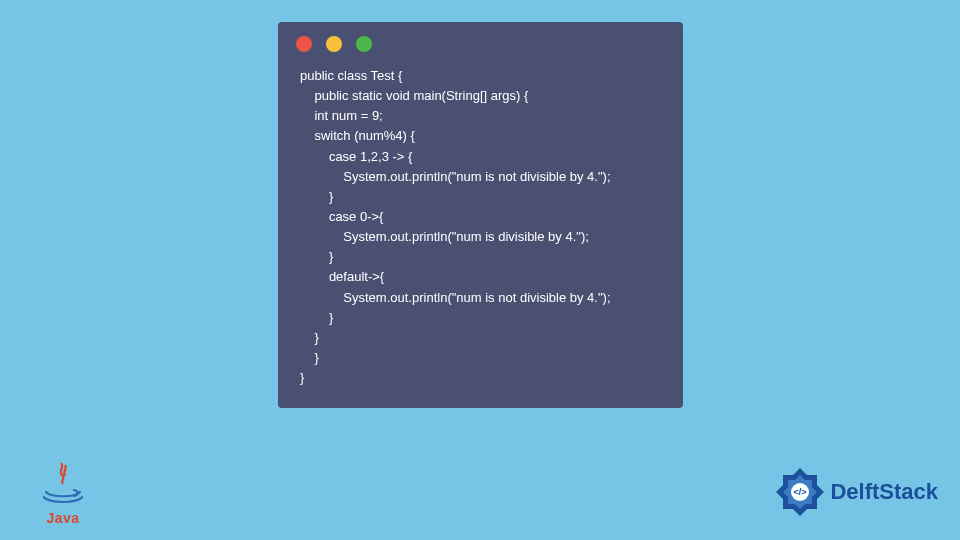 The width and height of the screenshot is (960, 540). Describe the element at coordinates (304, 44) in the screenshot. I see `close-icon` at that location.